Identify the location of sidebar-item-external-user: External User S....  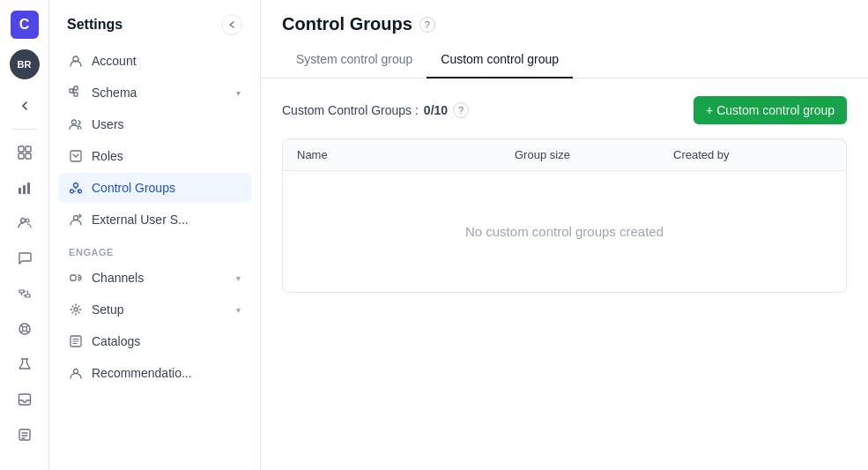
(155, 220).